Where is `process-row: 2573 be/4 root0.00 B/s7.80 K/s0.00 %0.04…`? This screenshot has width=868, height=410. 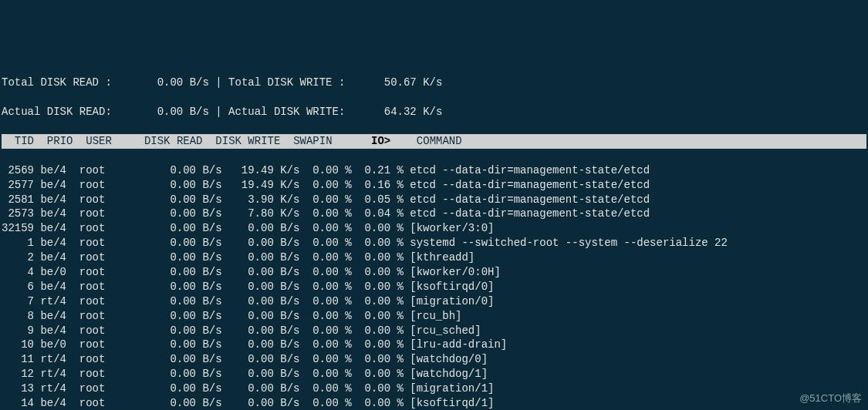
process-row: 2573 be/4 root0.00 B/s7.80 K/s0.00 %0.04… is located at coordinates (434, 214).